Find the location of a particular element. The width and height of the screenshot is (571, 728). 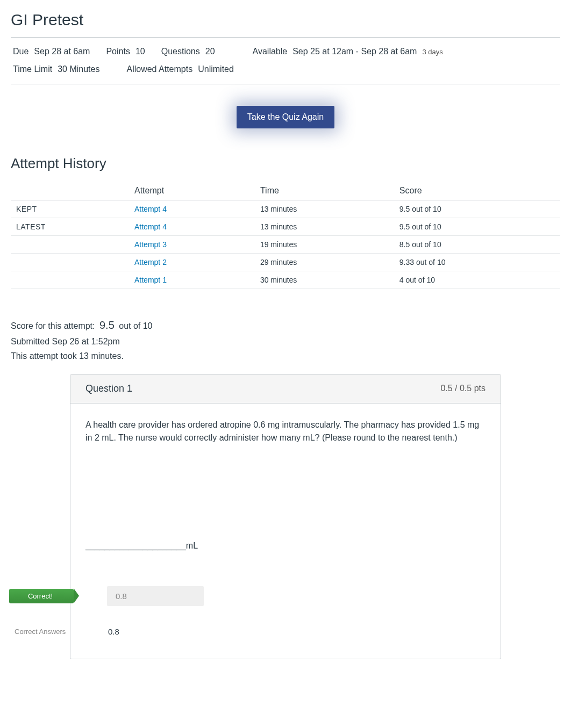

correct-answers-label: Correct Answers is located at coordinates (41, 632).